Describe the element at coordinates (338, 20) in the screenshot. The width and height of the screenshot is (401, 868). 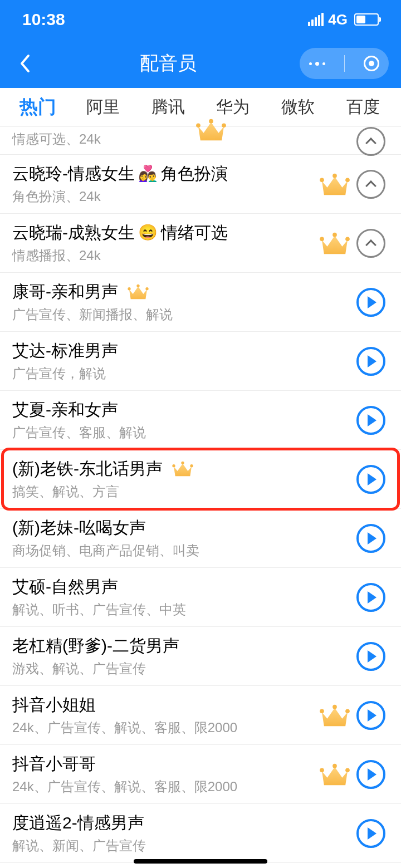
I see `network-label: 4G` at that location.